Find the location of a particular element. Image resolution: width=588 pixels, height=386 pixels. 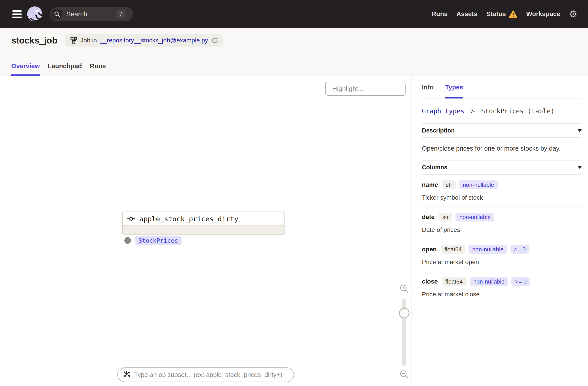

column-name: close is located at coordinates (430, 282).